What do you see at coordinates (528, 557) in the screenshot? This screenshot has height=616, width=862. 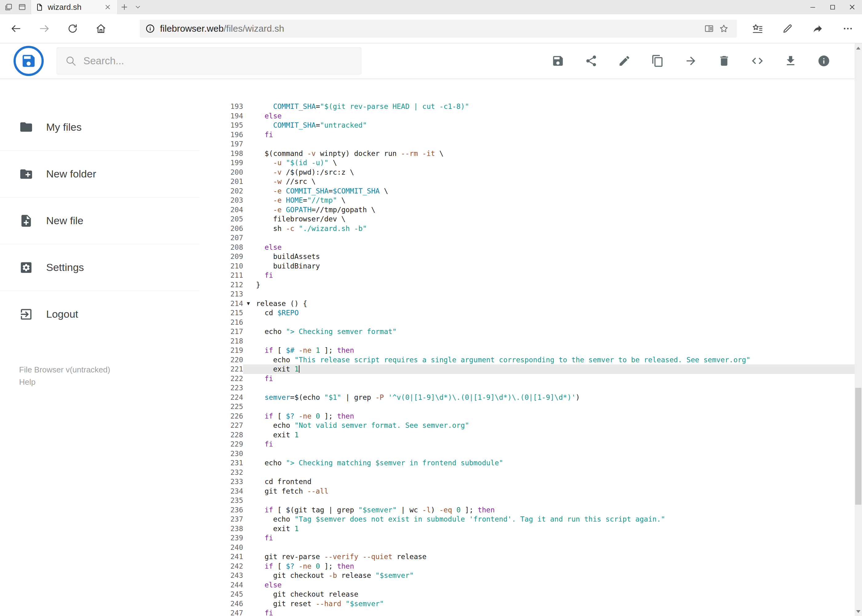 I see `code-line-241: 241 git rev-parse --verify --quiet relea…` at bounding box center [528, 557].